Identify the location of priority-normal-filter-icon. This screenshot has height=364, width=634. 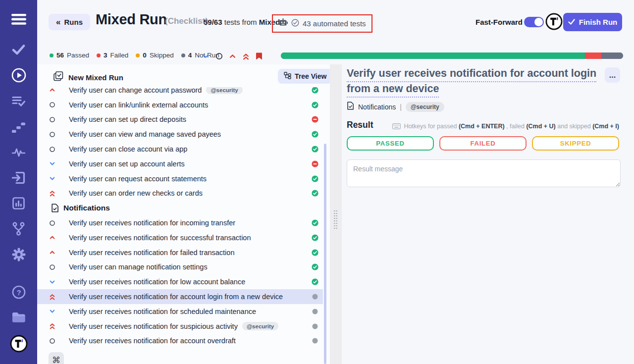
(219, 56).